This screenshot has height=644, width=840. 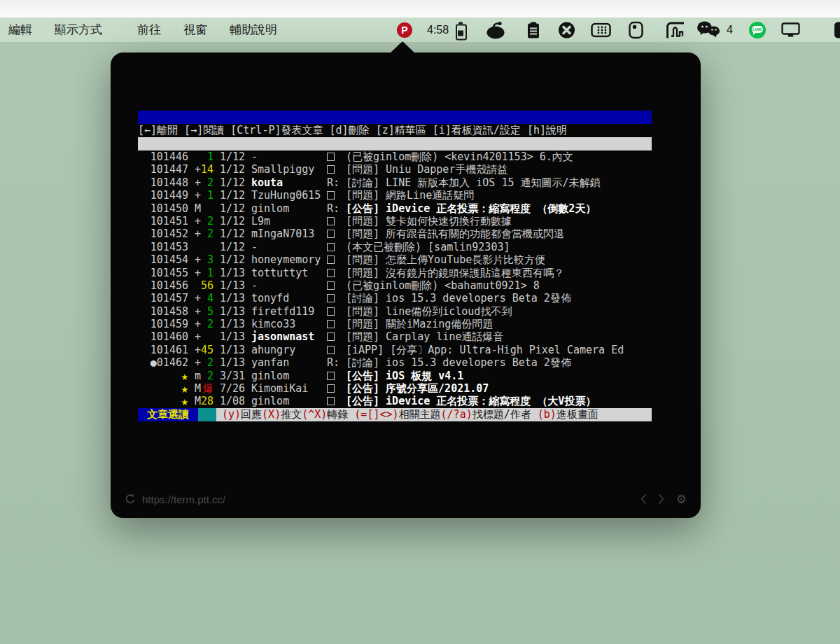 What do you see at coordinates (710, 29) in the screenshot?
I see `wechat-bubbles` at bounding box center [710, 29].